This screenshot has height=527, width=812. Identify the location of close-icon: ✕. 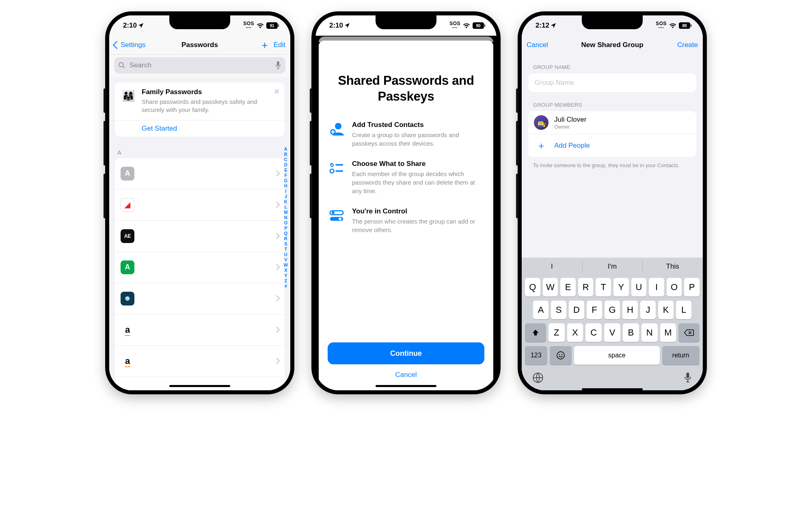
(277, 92).